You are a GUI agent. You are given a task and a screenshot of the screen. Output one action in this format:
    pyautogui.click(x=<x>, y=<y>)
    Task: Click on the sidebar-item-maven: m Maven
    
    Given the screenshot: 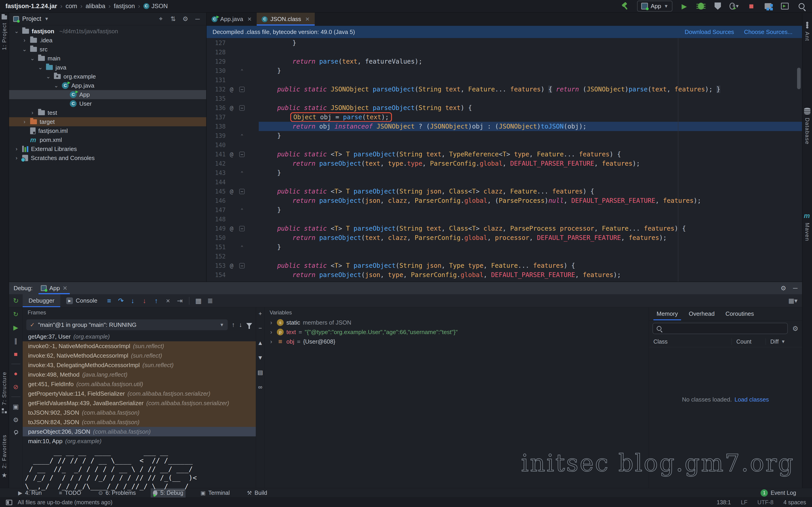 What is the action you would take?
    pyautogui.click(x=807, y=227)
    